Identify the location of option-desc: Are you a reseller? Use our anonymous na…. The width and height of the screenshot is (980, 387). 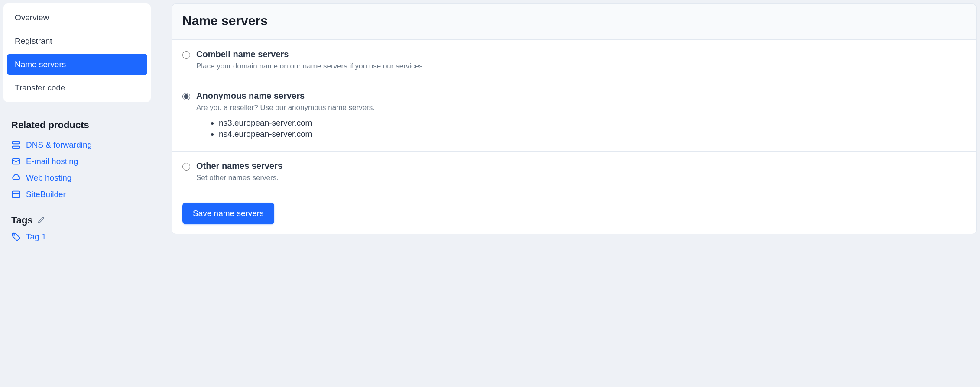
(581, 108).